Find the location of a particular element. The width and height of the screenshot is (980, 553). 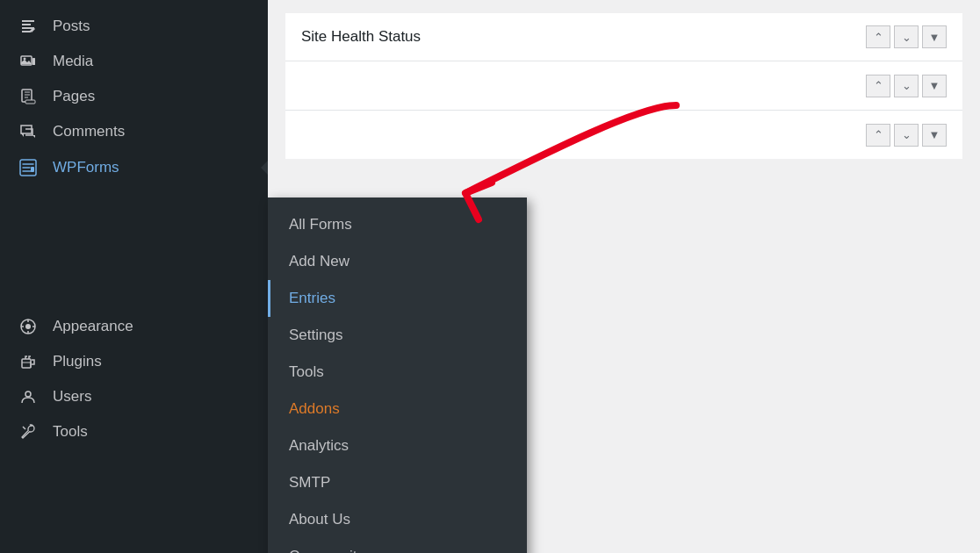

widget3-move-down-btn: ⌄ is located at coordinates (906, 135).